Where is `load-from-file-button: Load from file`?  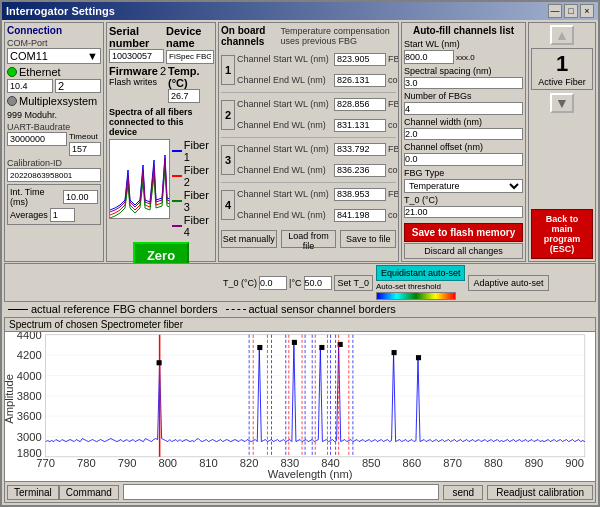
load-from-file-button: Load from file is located at coordinates (309, 239).